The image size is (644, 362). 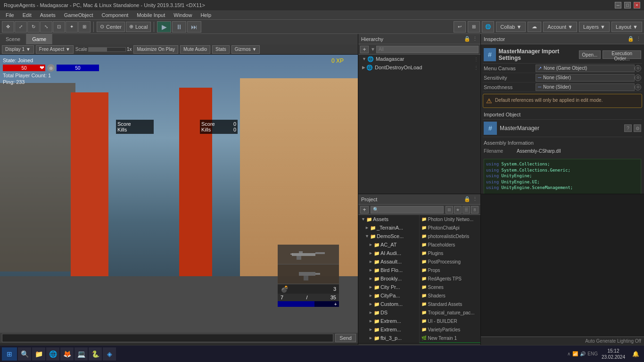 What do you see at coordinates (458, 210) in the screenshot?
I see `project-filter-button: ★` at bounding box center [458, 210].